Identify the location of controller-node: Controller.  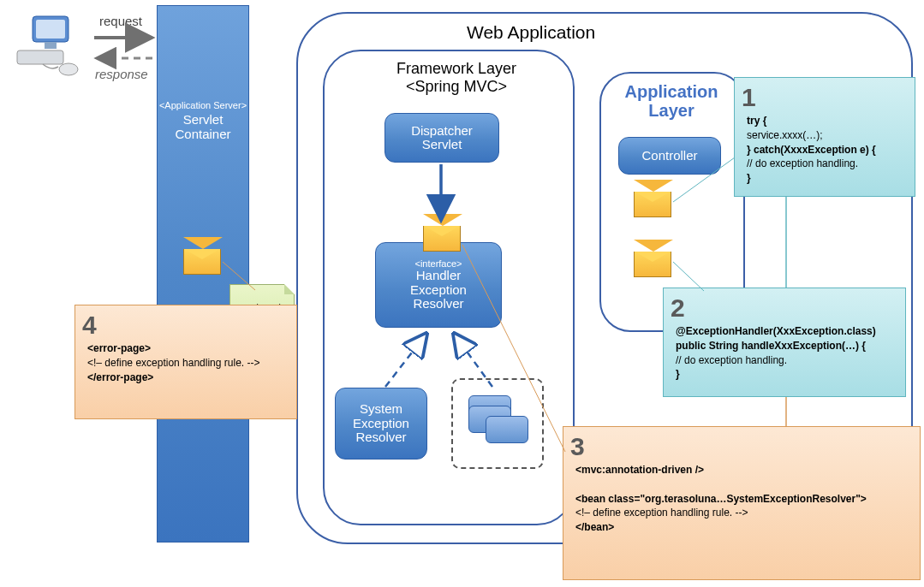
(670, 156).